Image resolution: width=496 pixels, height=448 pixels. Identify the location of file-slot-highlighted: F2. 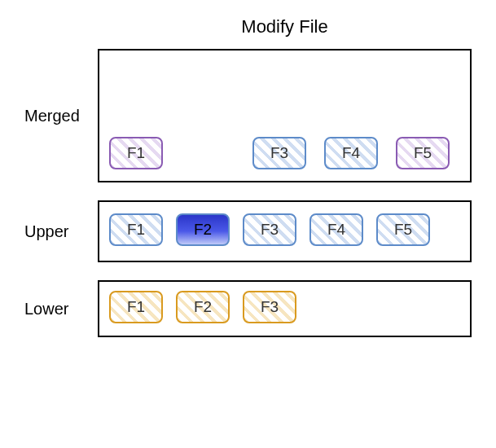
(203, 230).